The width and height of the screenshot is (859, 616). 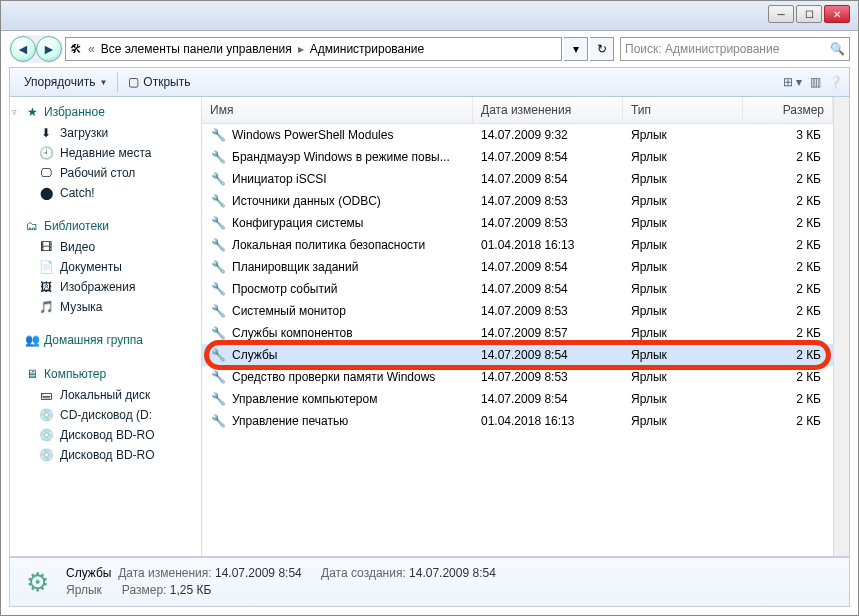 What do you see at coordinates (46, 153) in the screenshot?
I see `recent-icon: 🕘` at bounding box center [46, 153].